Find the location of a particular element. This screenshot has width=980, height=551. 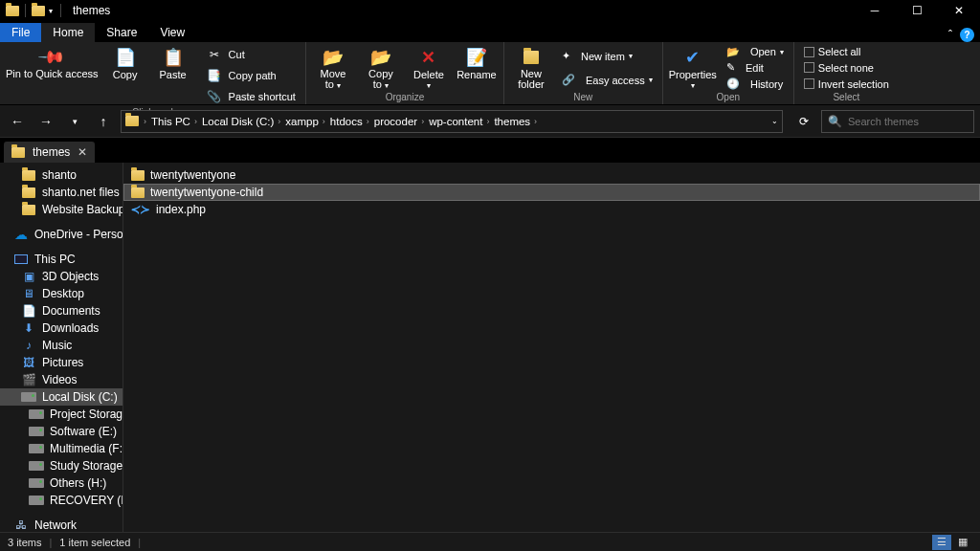

invert-selection-button: Invert selection is located at coordinates (846, 84).